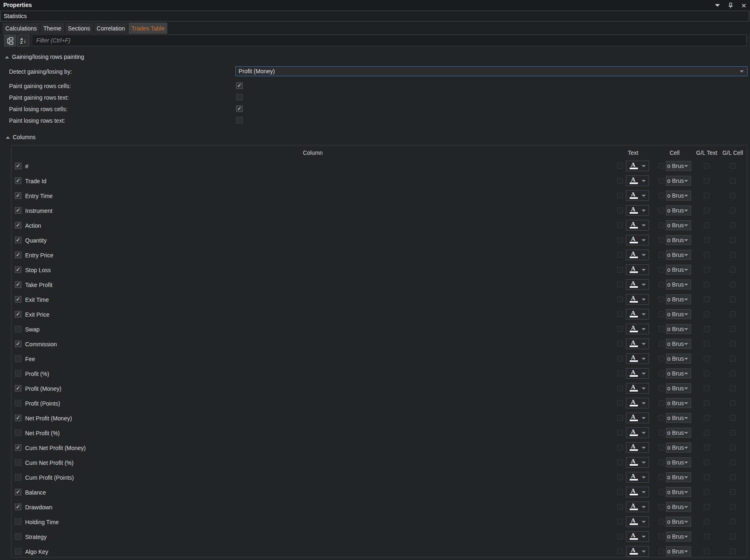  I want to click on detect-by-dropdown: Profit (Money), so click(491, 71).